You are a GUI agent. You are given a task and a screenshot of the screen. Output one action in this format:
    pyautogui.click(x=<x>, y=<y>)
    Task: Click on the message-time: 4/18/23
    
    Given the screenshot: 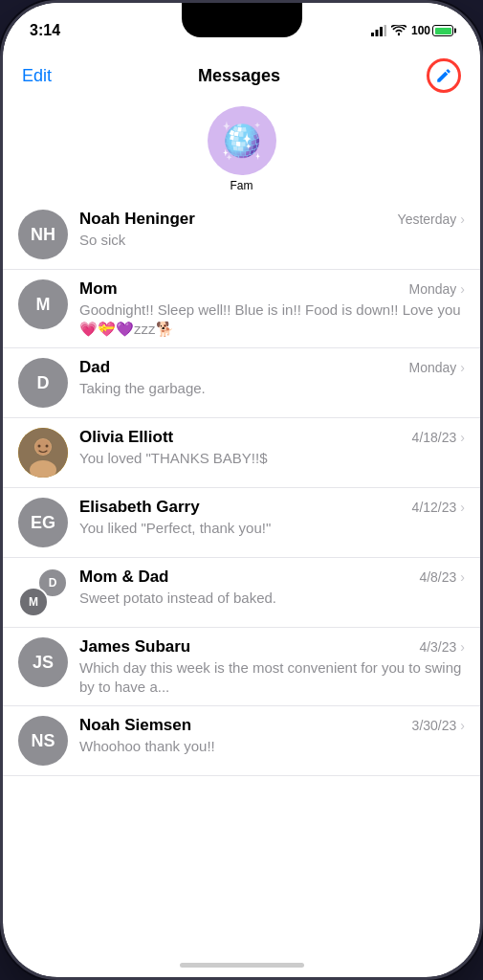 What is the action you would take?
    pyautogui.click(x=434, y=437)
    